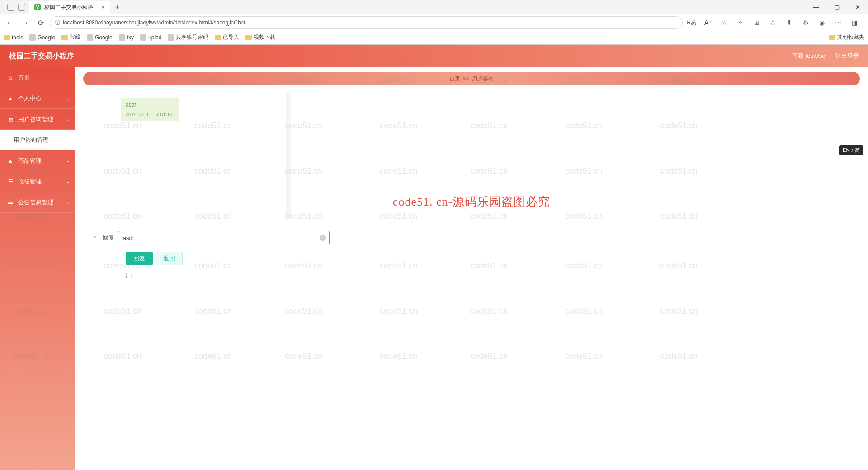 This screenshot has height=470, width=868. What do you see at coordinates (150, 109) in the screenshot?
I see `chat-message: asdf 2024-07-31 15:18:38` at bounding box center [150, 109].